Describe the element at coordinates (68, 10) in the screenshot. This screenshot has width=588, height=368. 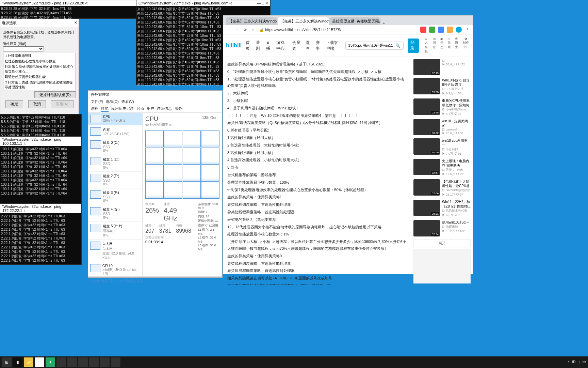
I see `cmd-window-1: \Windows\system32\cmd.exe - ping 119.28.…` at that location.